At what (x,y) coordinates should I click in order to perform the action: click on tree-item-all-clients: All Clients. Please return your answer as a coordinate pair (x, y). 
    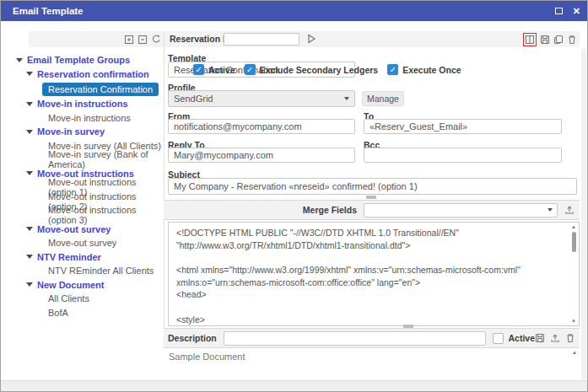
    Looking at the image, I should click on (82, 298).